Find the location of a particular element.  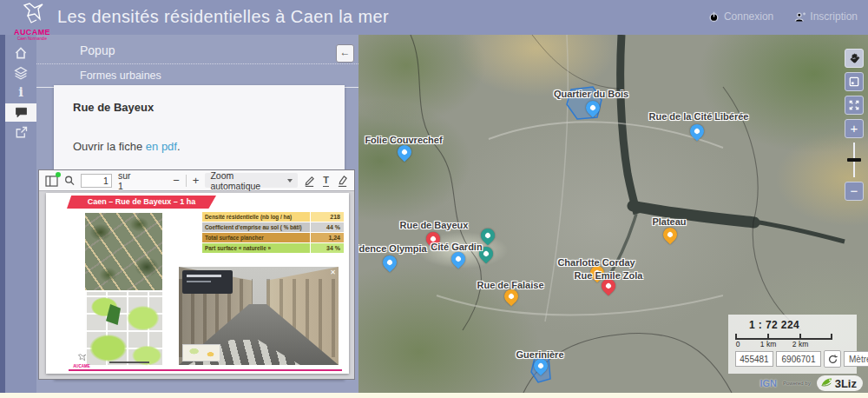

pdf-link: en pdf is located at coordinates (161, 146).